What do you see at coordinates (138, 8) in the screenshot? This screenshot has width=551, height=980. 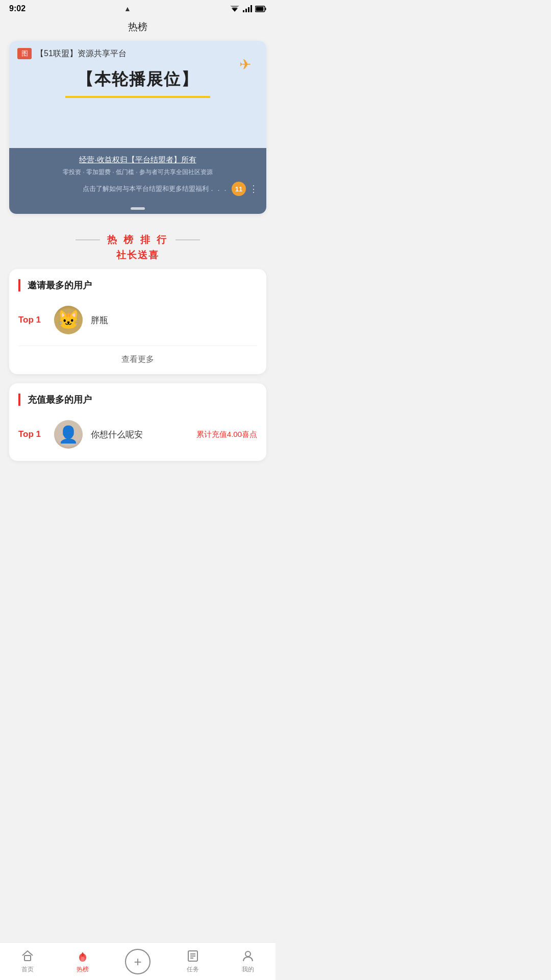 I see `status-bar: 9:02 ▲` at bounding box center [138, 8].